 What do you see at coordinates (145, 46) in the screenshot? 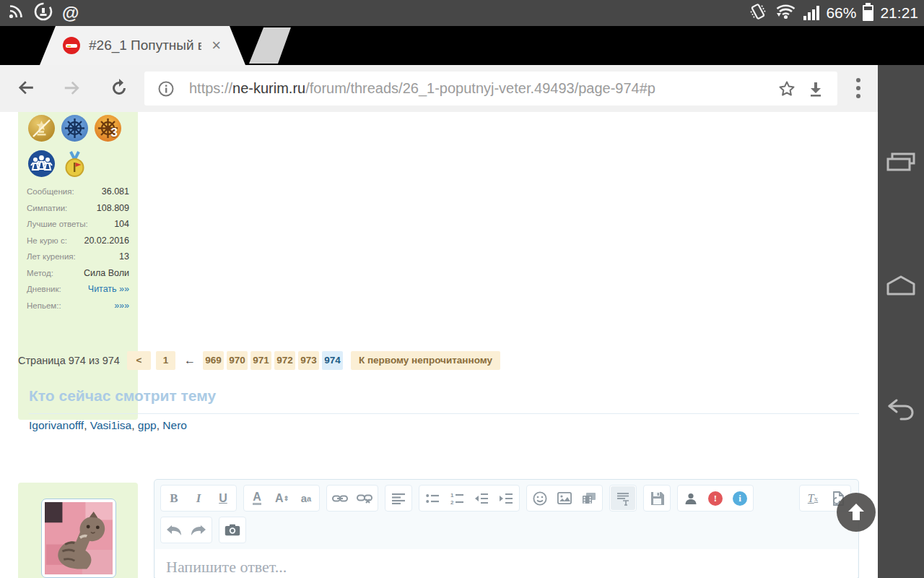
I see `tab-title: #26_1 Попутный ветер |` at bounding box center [145, 46].